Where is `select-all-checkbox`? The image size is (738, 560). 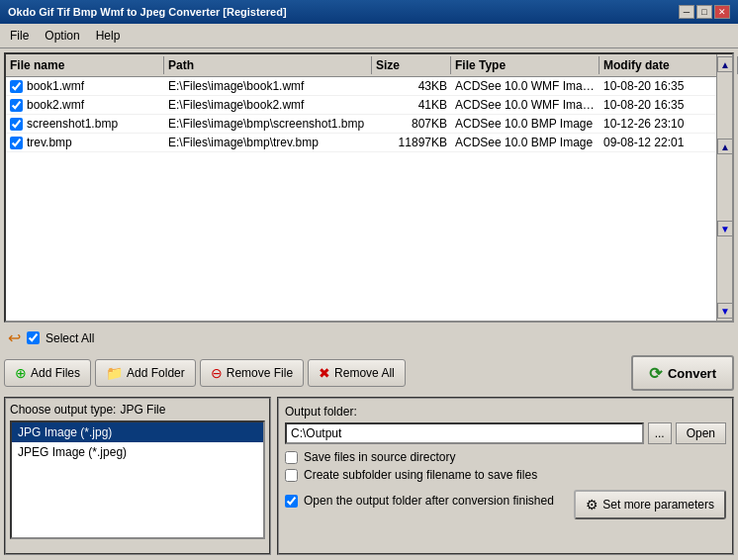
select-all-checkbox is located at coordinates (34, 338).